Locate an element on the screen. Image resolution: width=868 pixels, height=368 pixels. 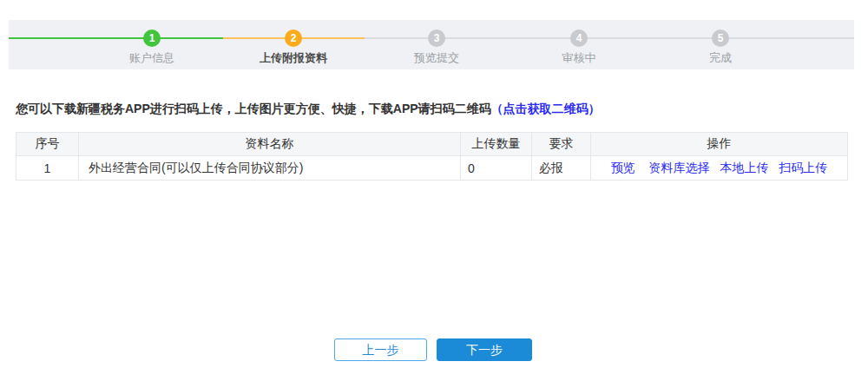
step-4-circle: 4 is located at coordinates (579, 38).